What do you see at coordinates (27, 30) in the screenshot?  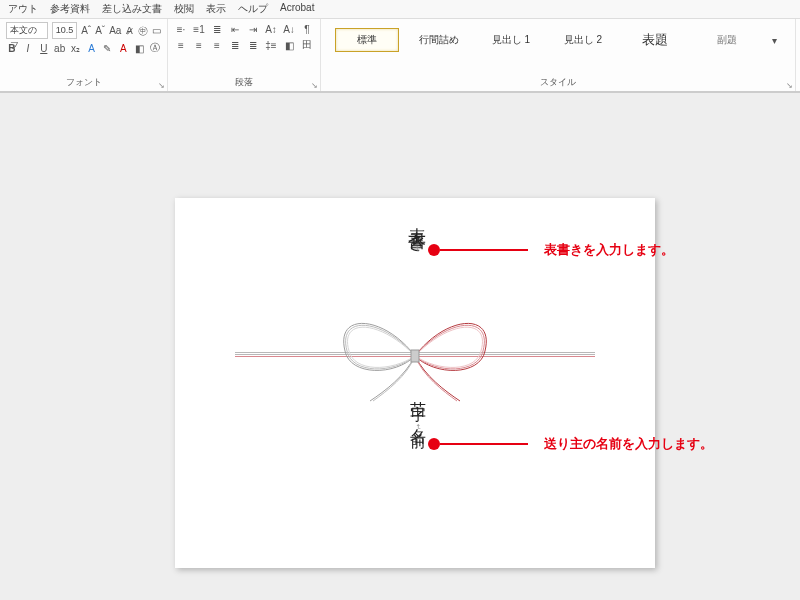 I see `font-name-select: 本文のフ` at bounding box center [27, 30].